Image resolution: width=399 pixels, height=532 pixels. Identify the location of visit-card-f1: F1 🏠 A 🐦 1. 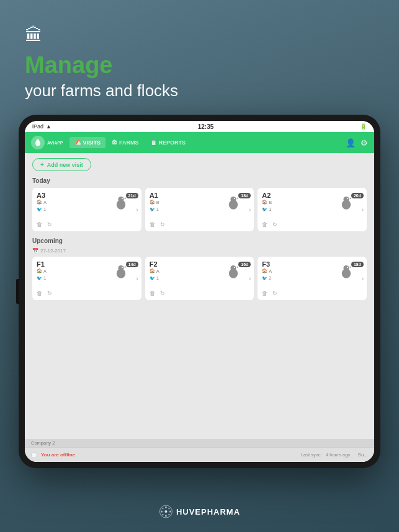
(87, 278).